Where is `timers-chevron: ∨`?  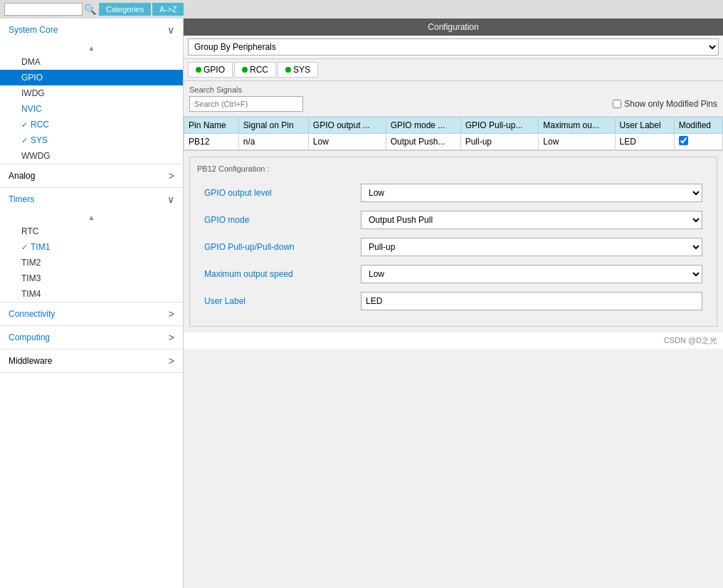 timers-chevron: ∨ is located at coordinates (171, 199).